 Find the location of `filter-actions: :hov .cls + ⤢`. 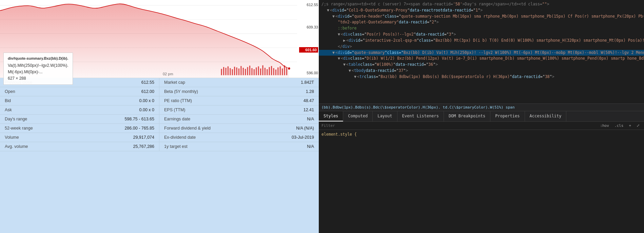

filter-actions: :hov .cls + ⤢ is located at coordinates (620, 125).